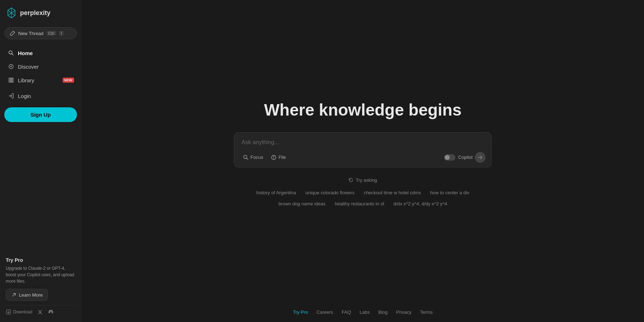 The image size is (644, 322). Describe the element at coordinates (301, 312) in the screenshot. I see `footer-try-pro: Try Pro` at that location.